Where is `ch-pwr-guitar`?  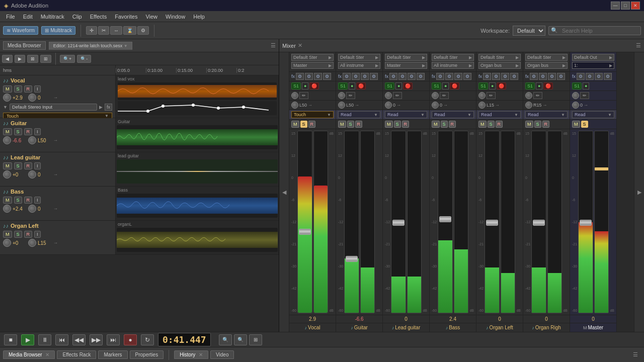
ch-pwr-guitar is located at coordinates (342, 96).